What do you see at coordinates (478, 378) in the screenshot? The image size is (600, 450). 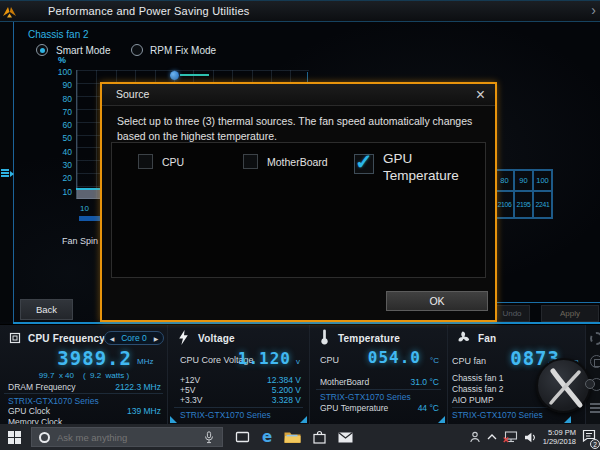 I see `chassis-fan1-label: Chassis fan 1` at bounding box center [478, 378].